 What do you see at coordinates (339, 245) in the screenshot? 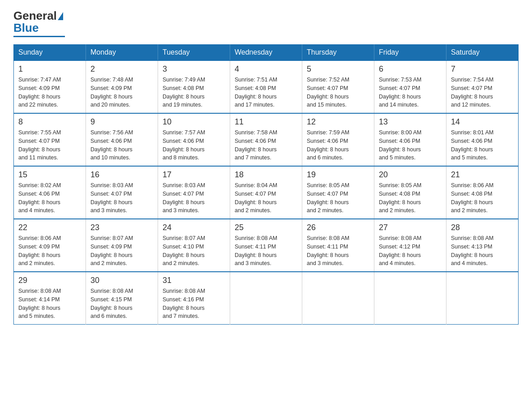
I see `calendar-cell: 26 Sunrise: 8:08 AM Sunset: 4:11 PM Dayl…` at bounding box center [339, 245].